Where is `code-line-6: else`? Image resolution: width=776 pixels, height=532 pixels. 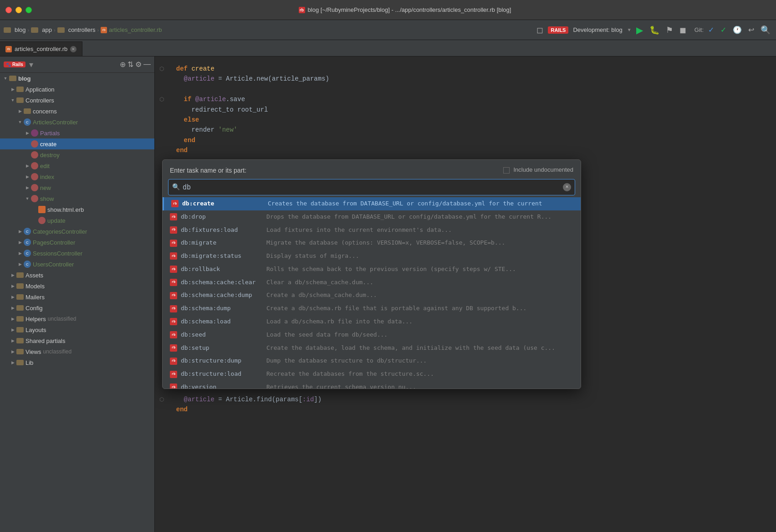
code-line-6: else is located at coordinates (465, 120).